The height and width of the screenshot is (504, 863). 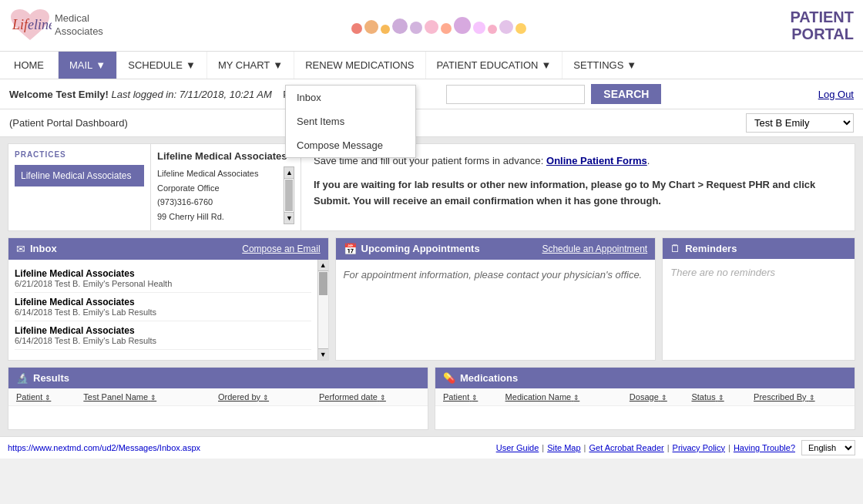 I want to click on language-select: English Spanish French, so click(x=828, y=448).